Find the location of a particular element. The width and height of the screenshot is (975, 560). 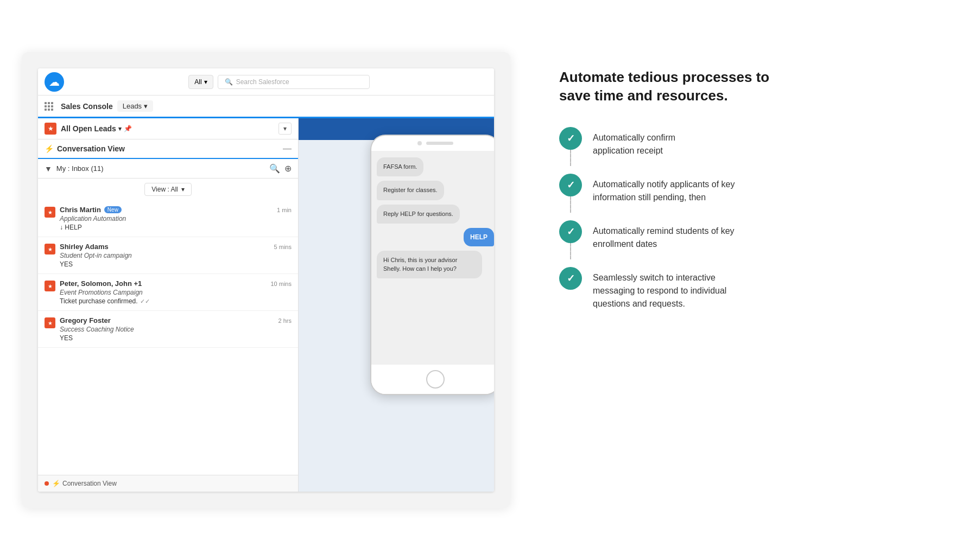

conv-item-peter-solomon: ★ Peter, Solomon, John +1 10 mins Event … is located at coordinates (168, 292).